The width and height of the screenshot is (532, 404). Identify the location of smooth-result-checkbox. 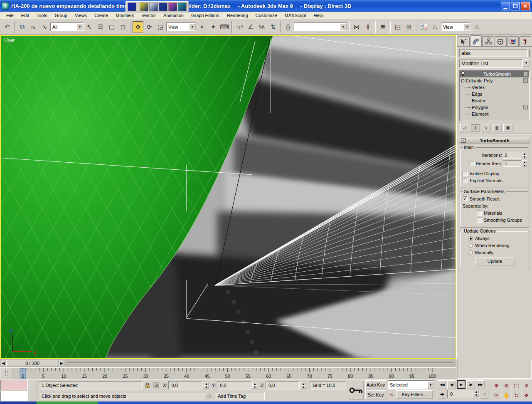
(465, 199).